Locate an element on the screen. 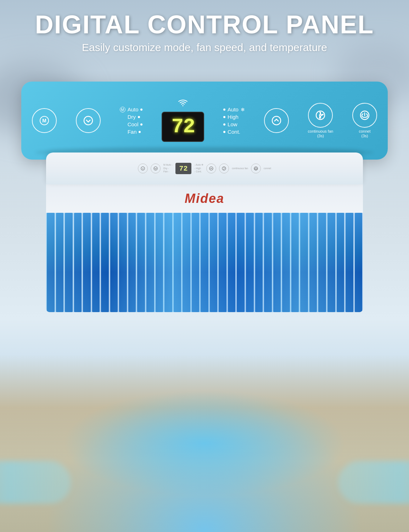 The width and height of the screenshot is (409, 532). speed-low: Low is located at coordinates (234, 124).